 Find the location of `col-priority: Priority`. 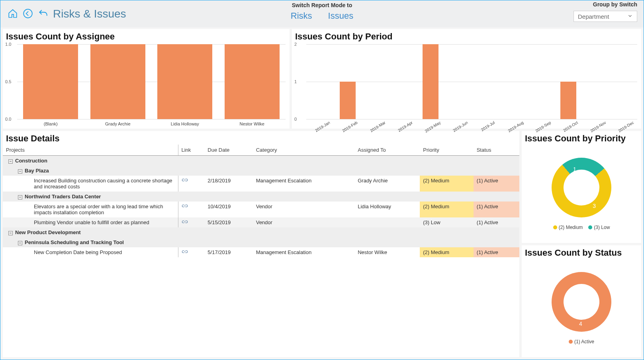

col-priority: Priority is located at coordinates (446, 150).